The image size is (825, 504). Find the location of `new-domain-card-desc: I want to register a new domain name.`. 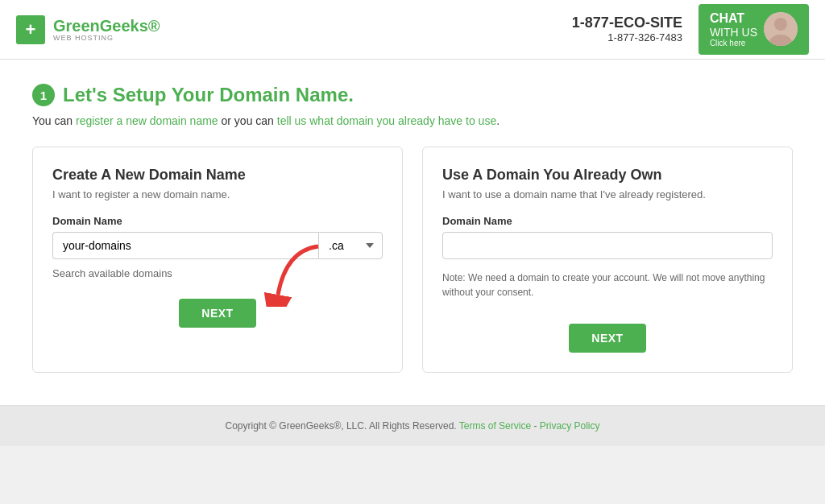

new-domain-card-desc: I want to register a new domain name. is located at coordinates (218, 195).